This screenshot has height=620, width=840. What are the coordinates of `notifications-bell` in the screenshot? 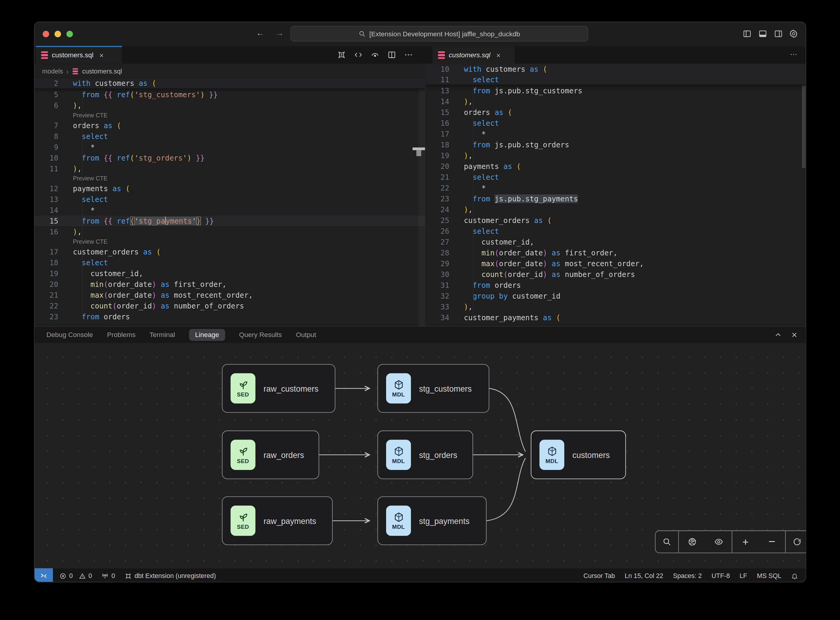 It's located at (795, 576).